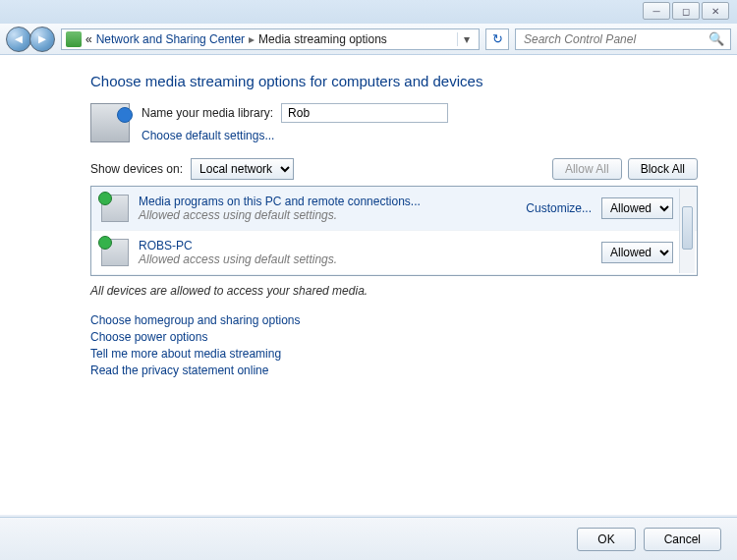  What do you see at coordinates (466, 39) in the screenshot?
I see `address-dropdown: ▾` at bounding box center [466, 39].